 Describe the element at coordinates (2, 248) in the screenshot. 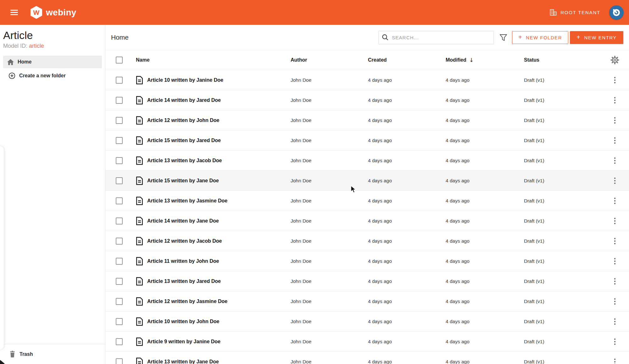

I see `drawer-edge-artifact` at that location.